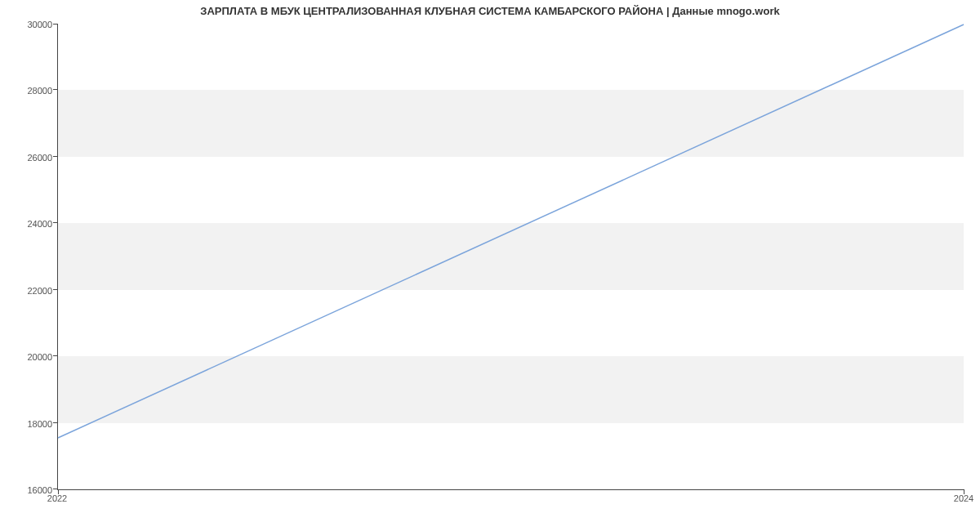 The height and width of the screenshot is (531, 980). Describe the element at coordinates (28, 224) in the screenshot. I see `y-tick-label: 24000` at that location.